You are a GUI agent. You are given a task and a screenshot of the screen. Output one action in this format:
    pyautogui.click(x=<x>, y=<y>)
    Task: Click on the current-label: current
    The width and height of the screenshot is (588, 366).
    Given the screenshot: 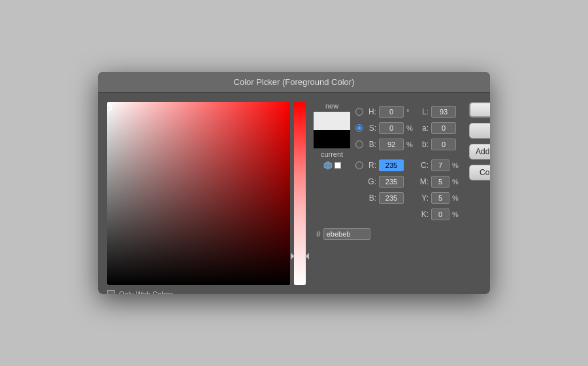 What is the action you would take?
    pyautogui.click(x=332, y=154)
    